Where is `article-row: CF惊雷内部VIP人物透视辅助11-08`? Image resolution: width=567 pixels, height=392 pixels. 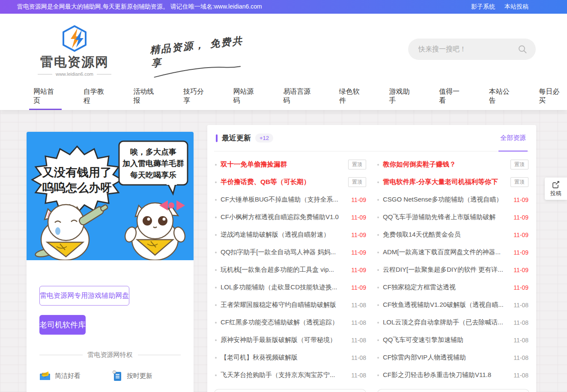 article-row: CF惊雷内部VIP人物透视辅助11-08 is located at coordinates (453, 358).